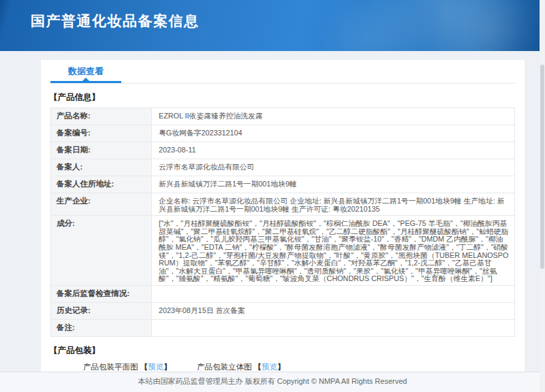 The height and width of the screenshot is (392, 545). I want to click on row-value: 粤G妆网备字2023312104, so click(333, 133).